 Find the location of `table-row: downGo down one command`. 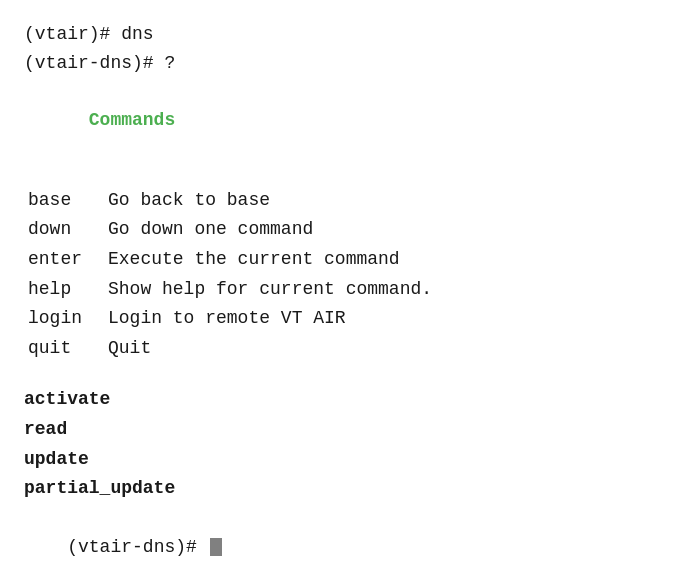

table-row: downGo down one command is located at coordinates (345, 230).